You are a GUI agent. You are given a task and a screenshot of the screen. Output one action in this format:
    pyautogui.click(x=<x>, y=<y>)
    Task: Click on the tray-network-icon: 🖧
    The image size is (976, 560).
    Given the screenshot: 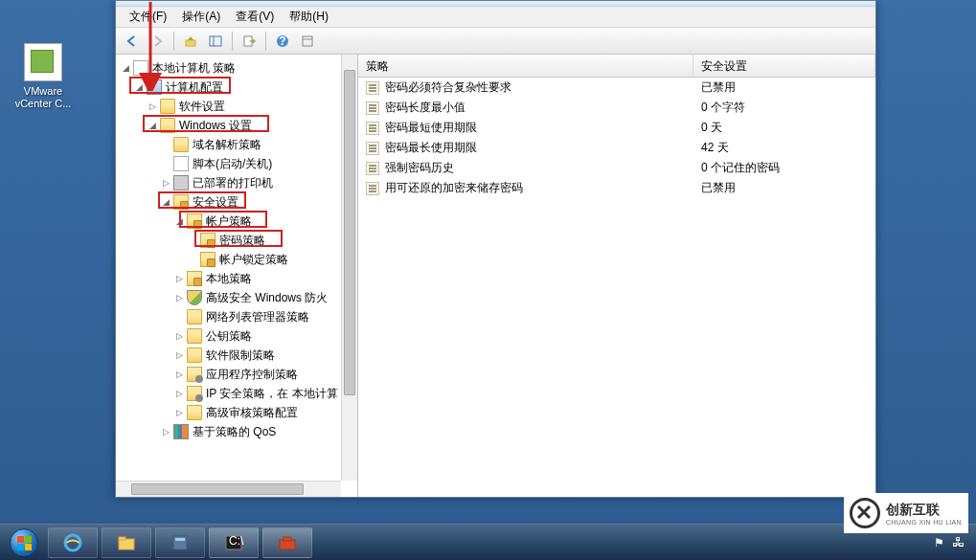 What is the action you would take?
    pyautogui.click(x=958, y=542)
    